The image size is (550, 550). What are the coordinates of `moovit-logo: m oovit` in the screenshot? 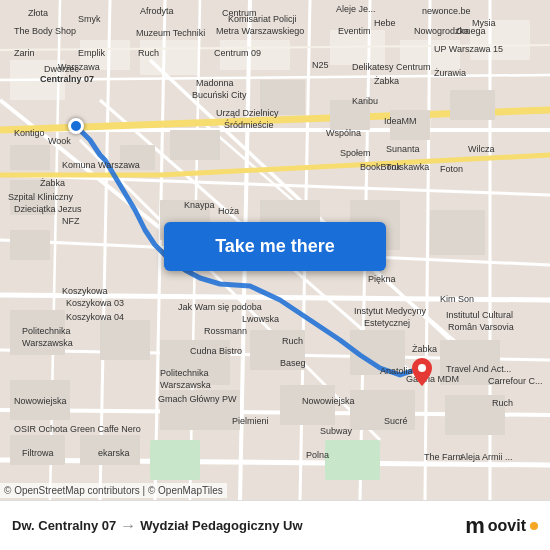 It's located at (502, 526).